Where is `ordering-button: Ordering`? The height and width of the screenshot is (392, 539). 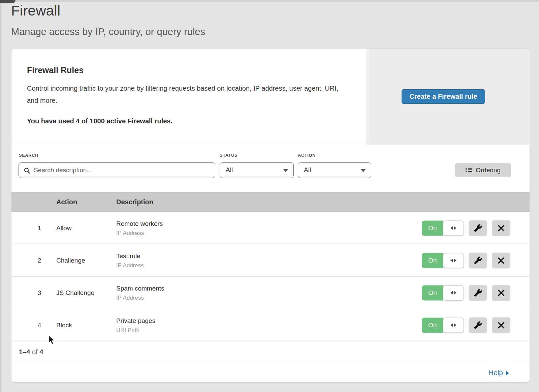 ordering-button: Ordering is located at coordinates (483, 170).